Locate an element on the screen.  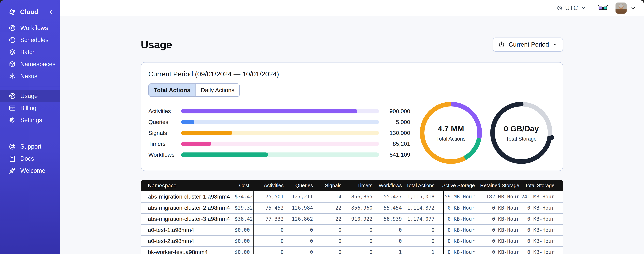
namespace-link: bk-worker-test.a98mm4 is located at coordinates (178, 252).